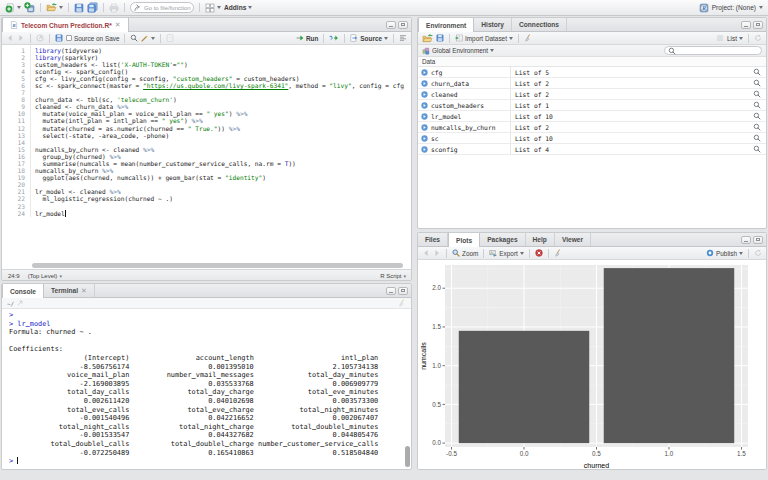 This screenshot has width=768, height=480. I want to click on next-plot-icon, so click(437, 253).